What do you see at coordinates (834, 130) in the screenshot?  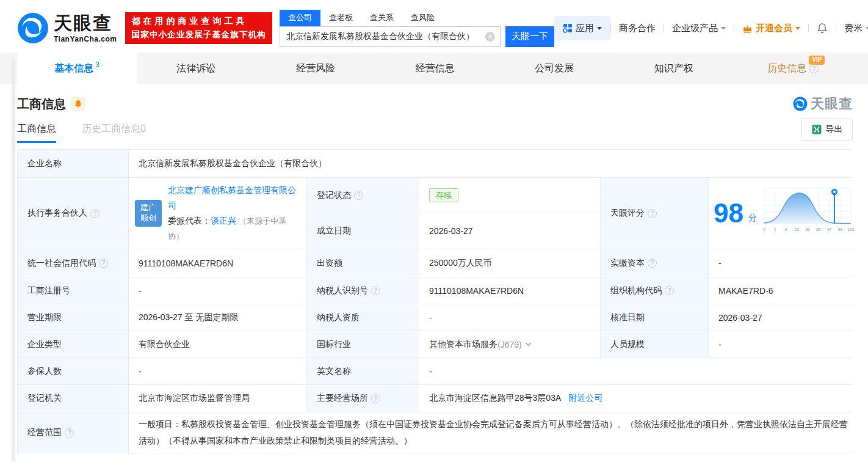 I see `export-label: 导出` at bounding box center [834, 130].